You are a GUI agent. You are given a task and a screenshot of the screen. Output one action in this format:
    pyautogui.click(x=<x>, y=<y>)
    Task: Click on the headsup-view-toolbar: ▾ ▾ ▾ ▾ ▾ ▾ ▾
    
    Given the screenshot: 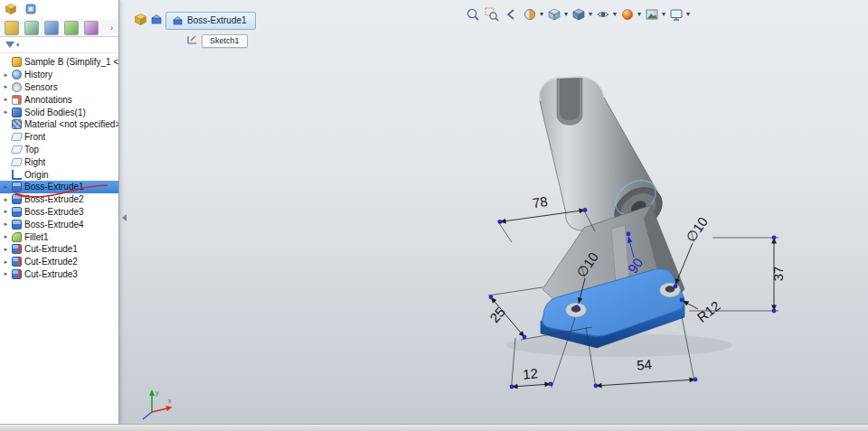 What is the action you would take?
    pyautogui.click(x=577, y=14)
    